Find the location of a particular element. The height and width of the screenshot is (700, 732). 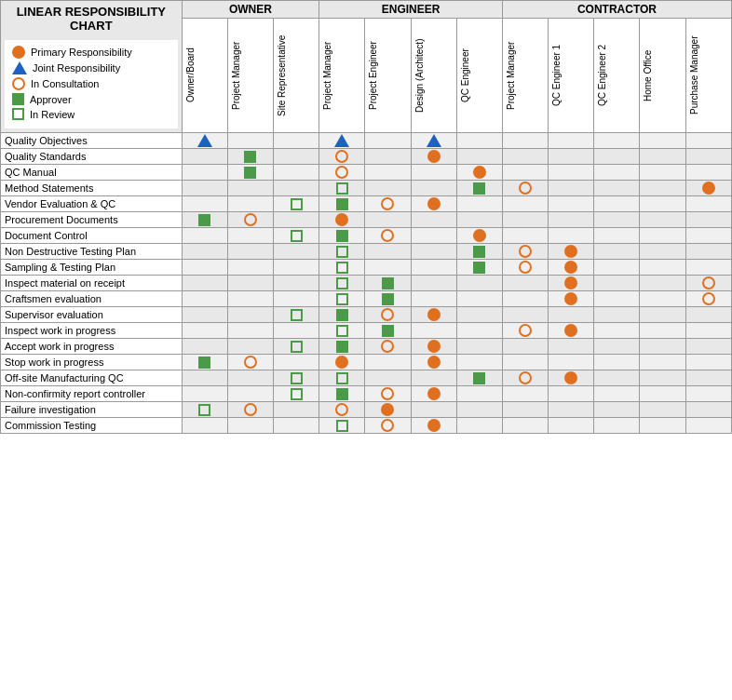

row-label: Method Statements is located at coordinates (91, 188).